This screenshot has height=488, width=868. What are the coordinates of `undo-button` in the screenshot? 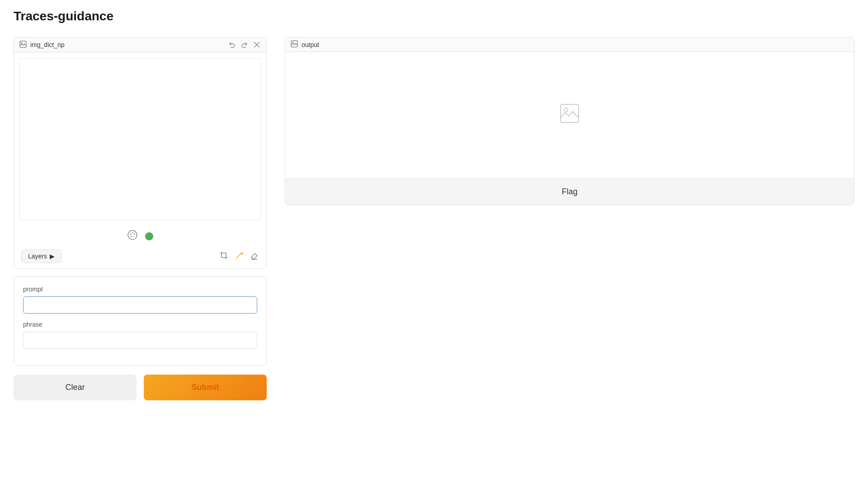 It's located at (232, 45).